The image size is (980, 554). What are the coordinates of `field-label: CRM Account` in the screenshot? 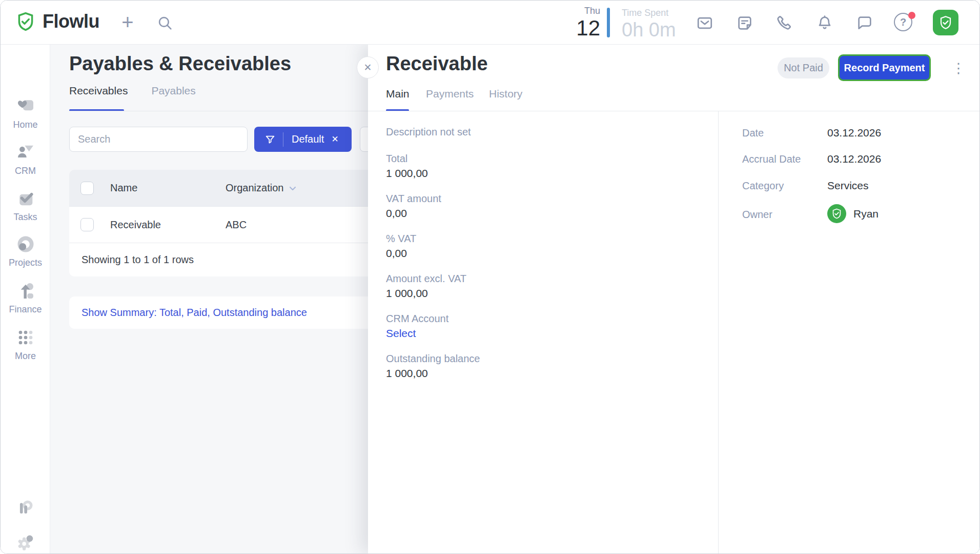 It's located at (417, 319).